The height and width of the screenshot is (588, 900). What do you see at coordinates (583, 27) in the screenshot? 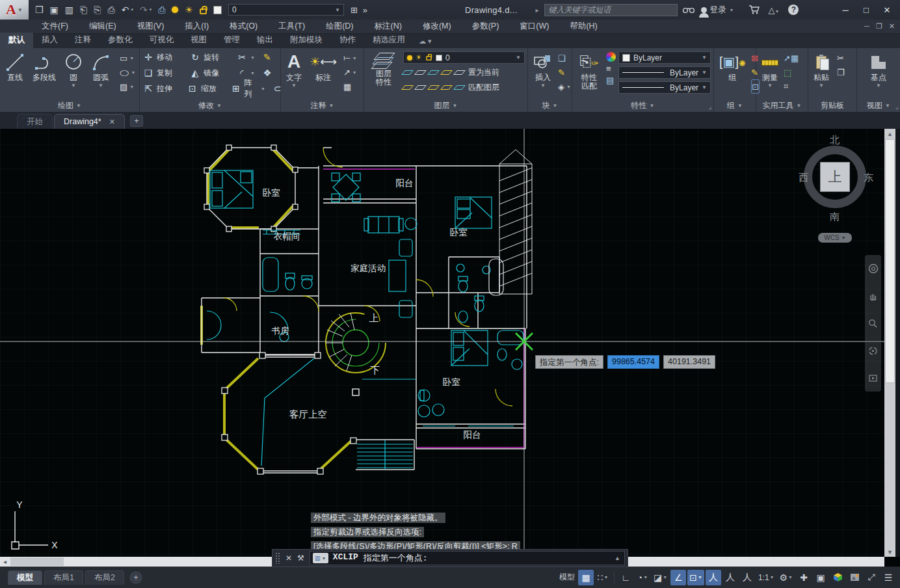
I see `menu-help: 帮助(H)` at bounding box center [583, 27].